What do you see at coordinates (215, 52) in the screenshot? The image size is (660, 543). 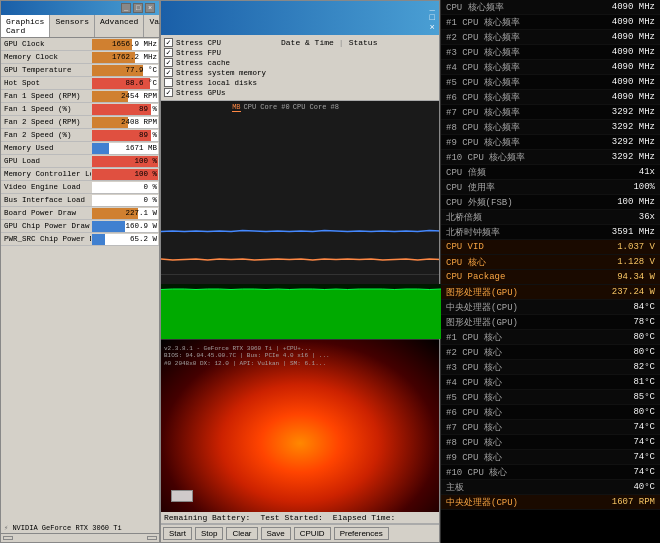 I see `stress-check-item: ✓ Stress FPU` at bounding box center [215, 52].